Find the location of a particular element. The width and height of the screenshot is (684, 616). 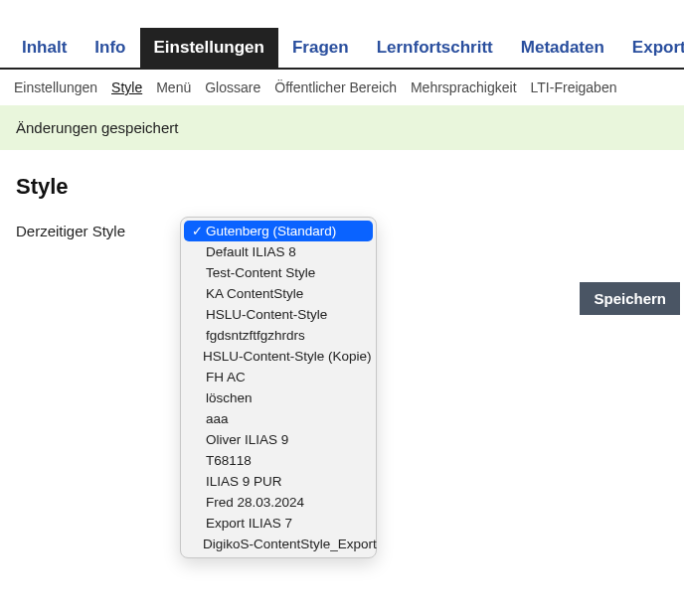

subtab-lti-freigaben: LTI-Freigaben is located at coordinates (575, 87).